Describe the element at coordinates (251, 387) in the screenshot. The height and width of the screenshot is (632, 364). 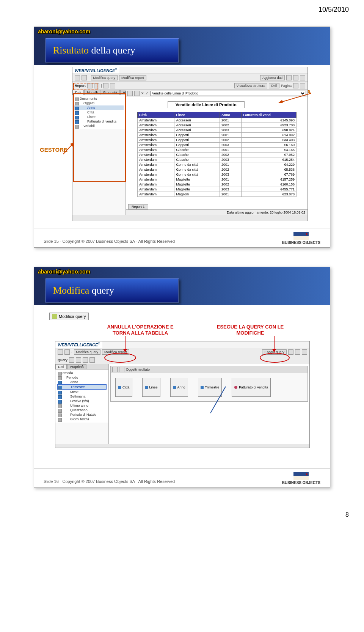
I see `chip-fatturato: Fatturato di vendita` at that location.